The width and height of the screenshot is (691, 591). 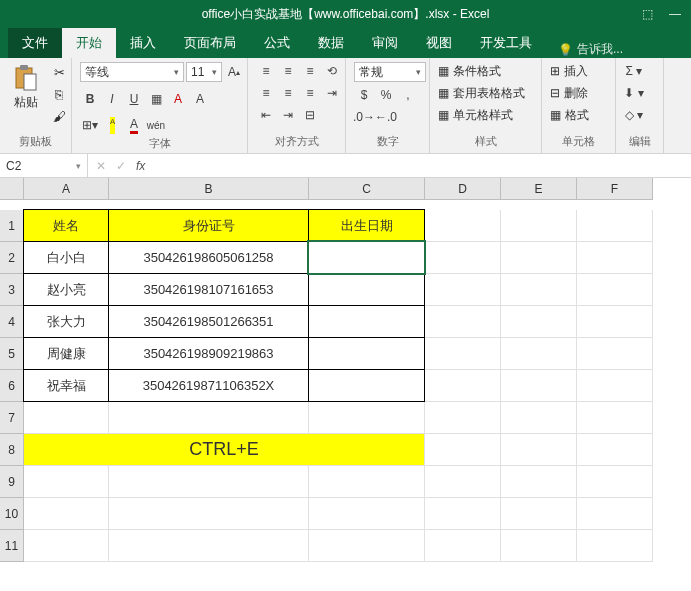 I want to click on row-header-2: 2, so click(x=12, y=258).